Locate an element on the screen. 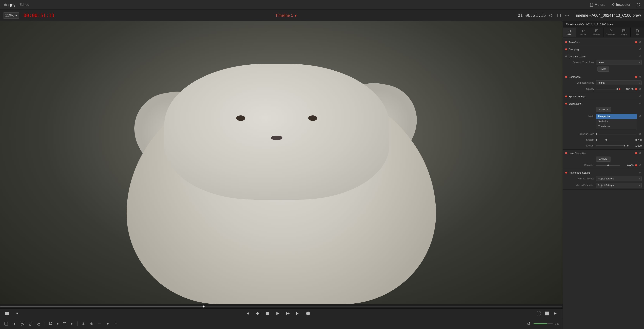  trim-tool is located at coordinates (22, 324).